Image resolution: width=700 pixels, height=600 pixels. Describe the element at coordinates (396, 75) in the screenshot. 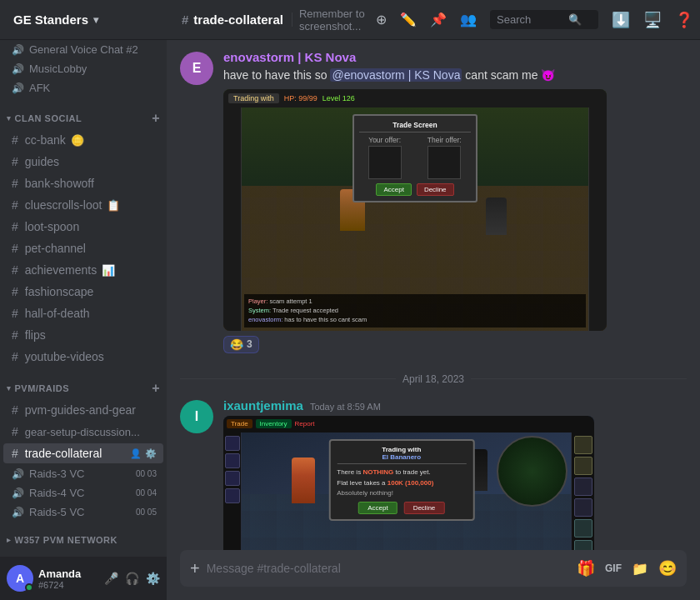

I see `mention: @enovastorm | KS Nova` at that location.